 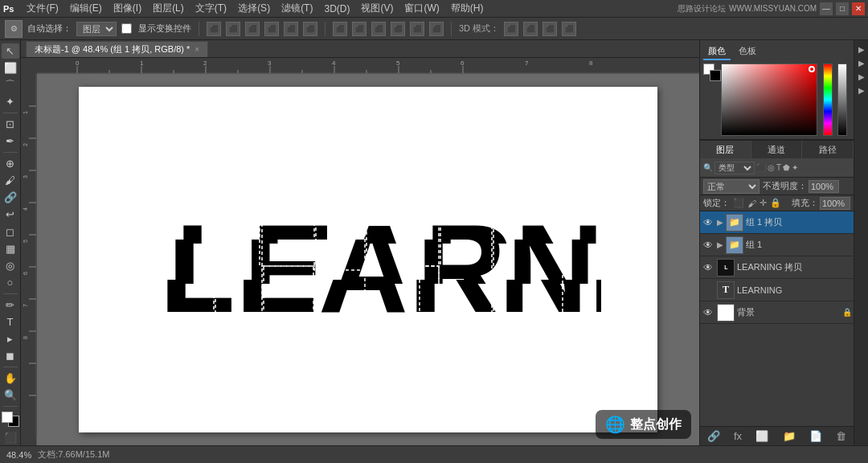 What do you see at coordinates (862, 63) in the screenshot?
I see `side-icon-2: ▶` at bounding box center [862, 63].